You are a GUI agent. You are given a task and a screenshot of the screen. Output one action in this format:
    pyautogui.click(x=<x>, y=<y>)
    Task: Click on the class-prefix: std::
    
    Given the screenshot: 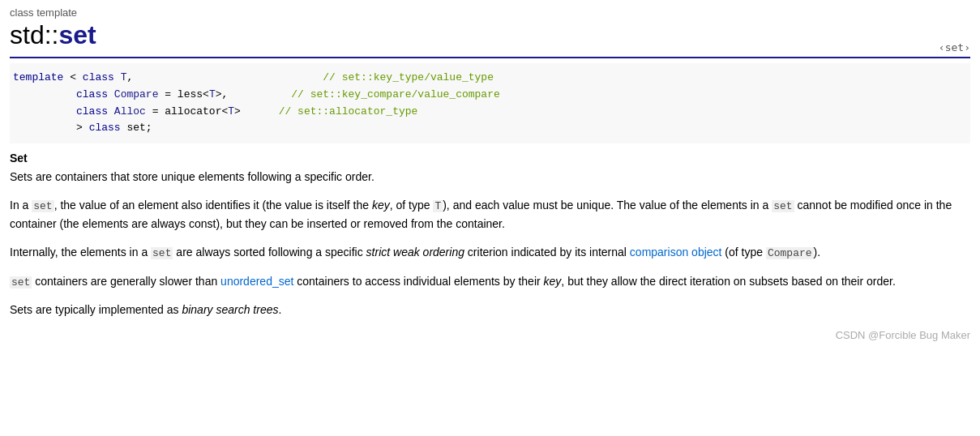 What is the action you would take?
    pyautogui.click(x=34, y=35)
    